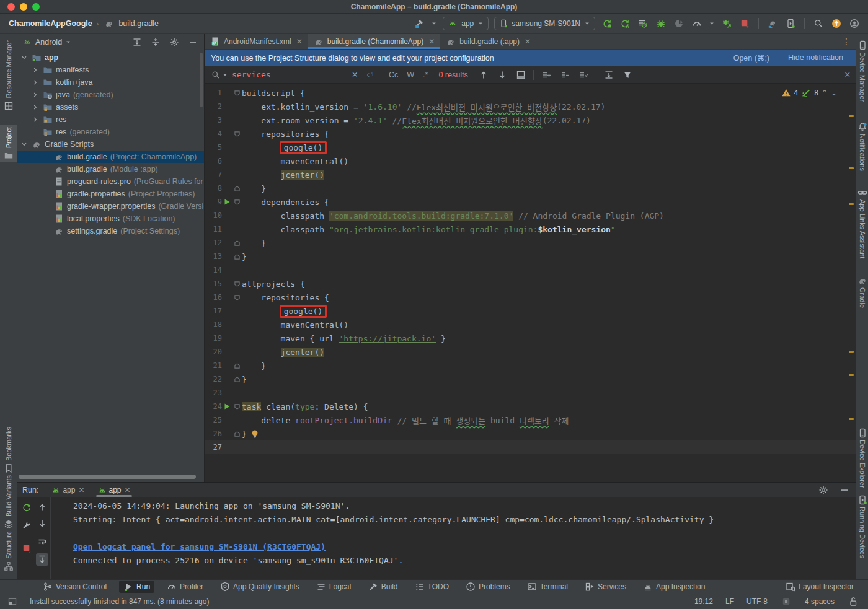  I want to click on debug-icon, so click(661, 24).